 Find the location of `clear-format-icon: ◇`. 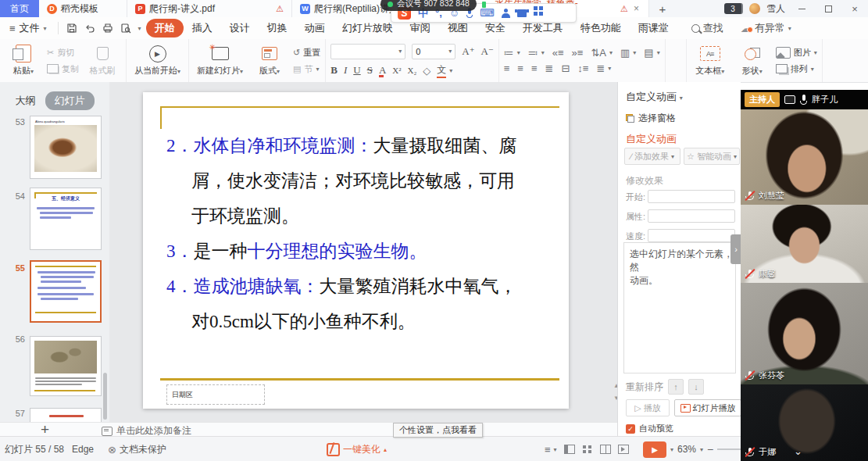

clear-format-icon: ◇ is located at coordinates (427, 70).